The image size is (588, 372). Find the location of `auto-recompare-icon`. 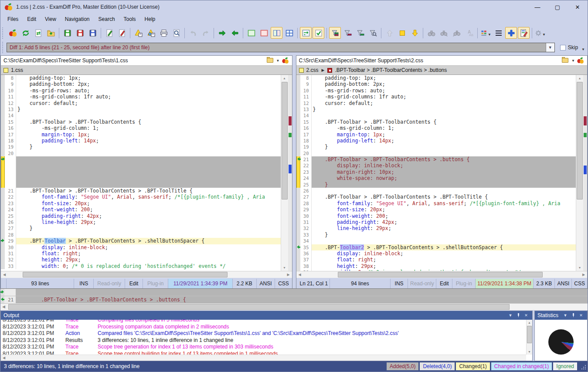

auto-recompare-icon is located at coordinates (318, 33).